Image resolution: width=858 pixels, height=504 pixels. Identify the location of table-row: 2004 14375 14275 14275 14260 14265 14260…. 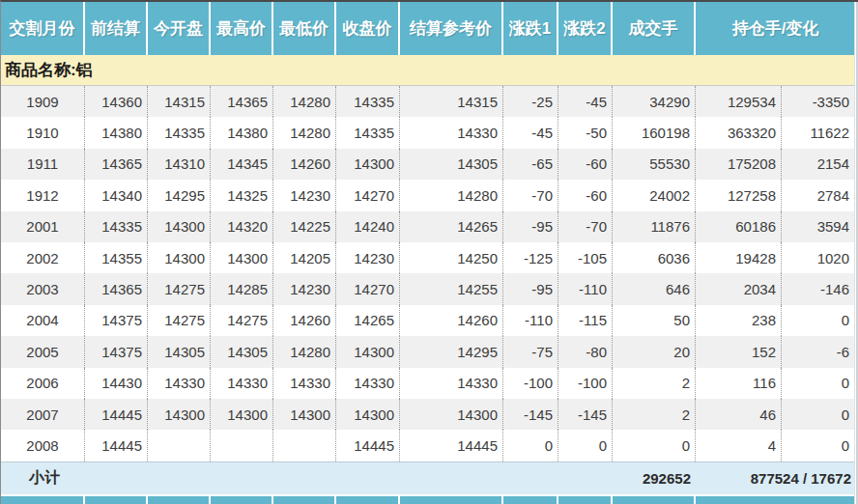
(428, 321).